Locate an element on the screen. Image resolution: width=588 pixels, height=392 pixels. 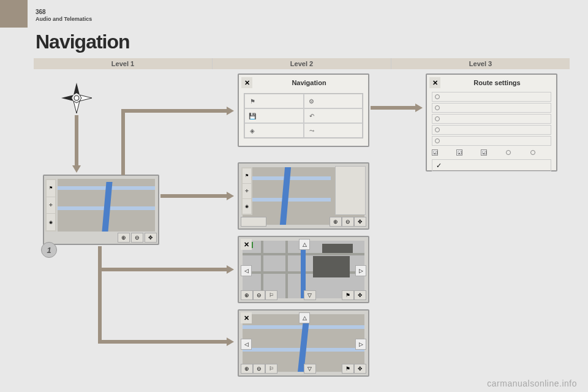
level2-map-3d-scroll-screen: ✕ △ ◁ ▷ ⊕ ⊖ ⚐ ▽ ⚑ ✥ is located at coordinates (304, 343).